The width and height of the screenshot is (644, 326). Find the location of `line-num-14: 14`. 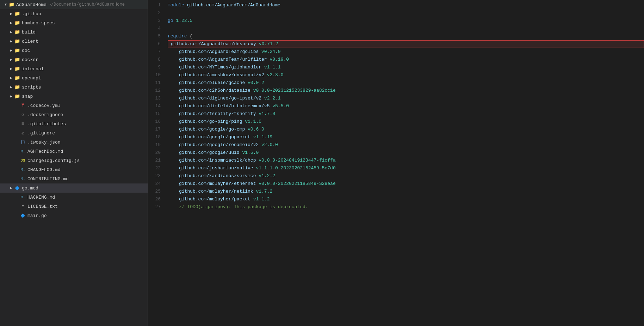

line-num-14: 14 is located at coordinates (154, 106).